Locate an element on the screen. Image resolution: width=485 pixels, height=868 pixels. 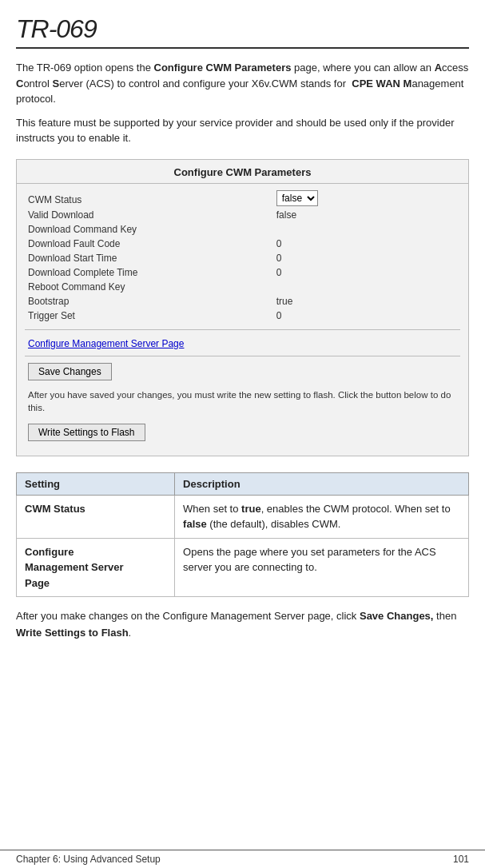
table-row: ConfigureManagement ServerPage Opens the… is located at coordinates (243, 567).